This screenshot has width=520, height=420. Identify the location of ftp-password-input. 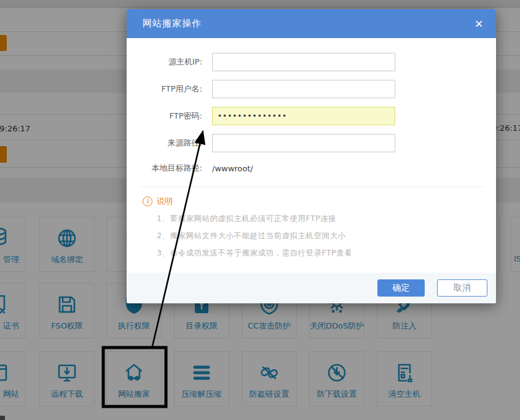
(304, 116).